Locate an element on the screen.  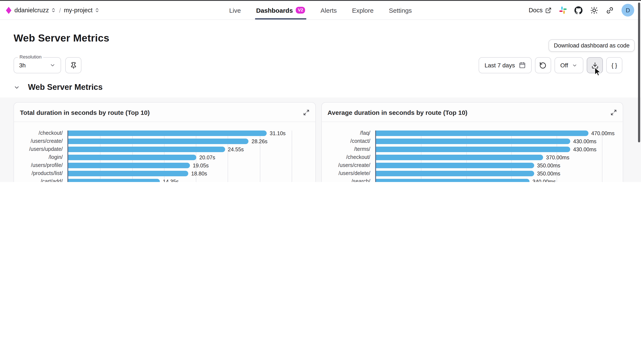
docs-link: Docs is located at coordinates (540, 10).